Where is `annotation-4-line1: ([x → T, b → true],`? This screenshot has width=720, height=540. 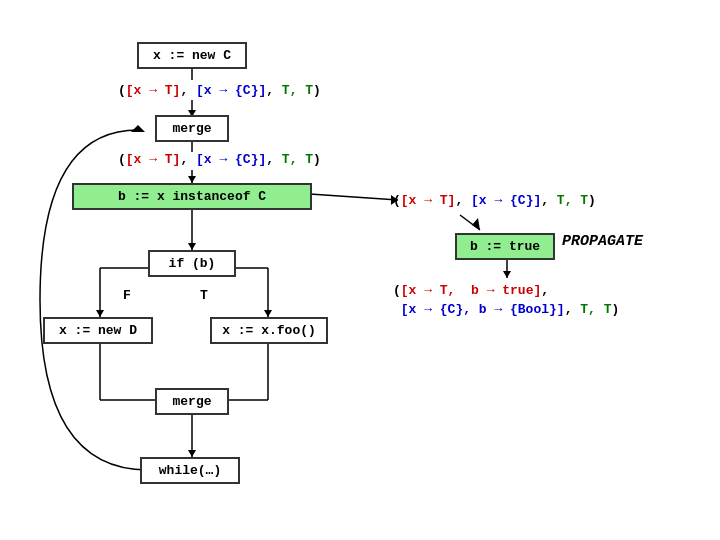 annotation-4-line1: ([x → T, b → true], is located at coordinates (471, 290).